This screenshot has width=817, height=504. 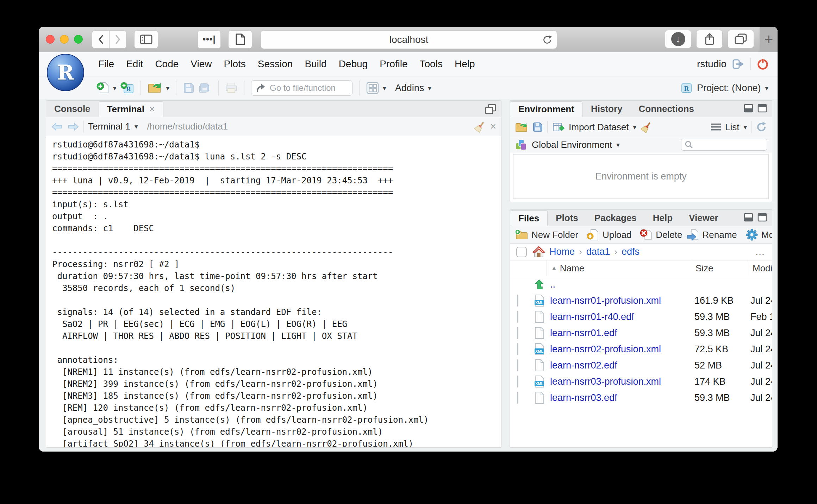 What do you see at coordinates (410, 88) in the screenshot?
I see `addins-button: Addins` at bounding box center [410, 88].